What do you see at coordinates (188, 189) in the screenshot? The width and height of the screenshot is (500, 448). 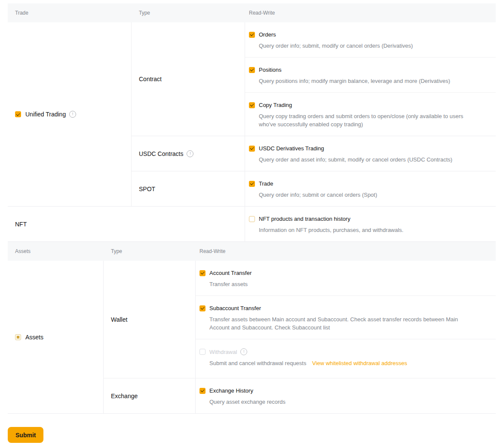 I see `type-cell: SPOT` at bounding box center [188, 189].